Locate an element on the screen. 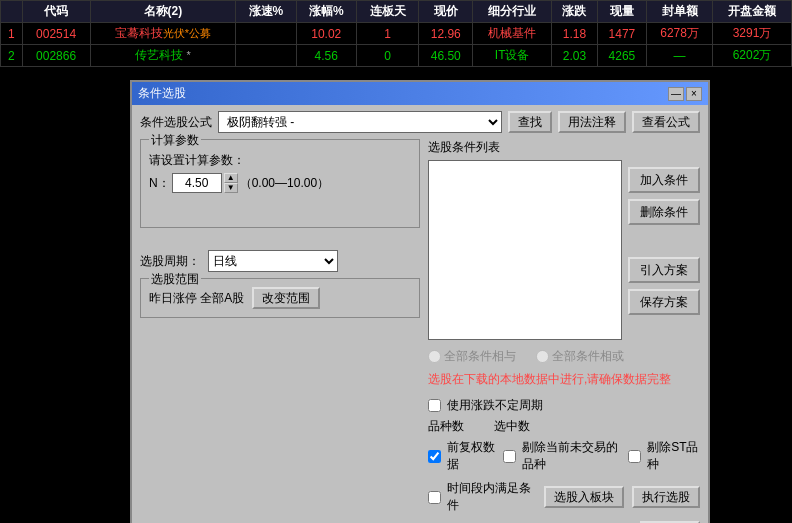 The height and width of the screenshot is (523, 792). cell-name: 传艺科技 * is located at coordinates (163, 56).